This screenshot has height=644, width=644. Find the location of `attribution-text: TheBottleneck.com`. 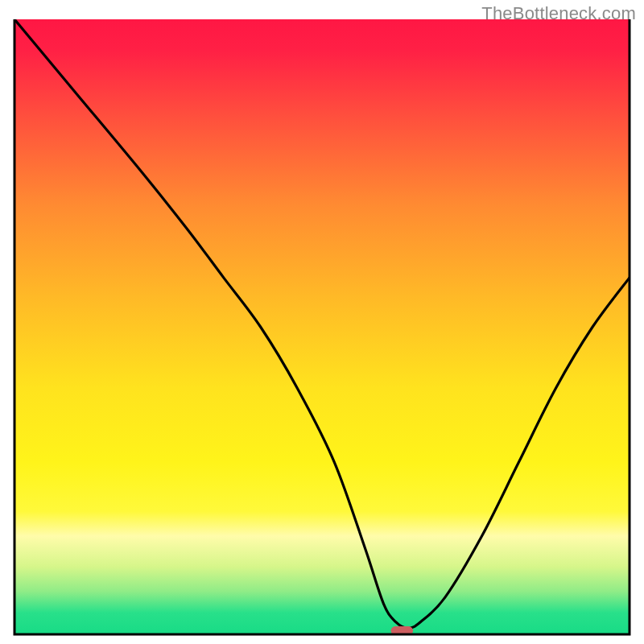

attribution-text: TheBottleneck.com is located at coordinates (559, 14).